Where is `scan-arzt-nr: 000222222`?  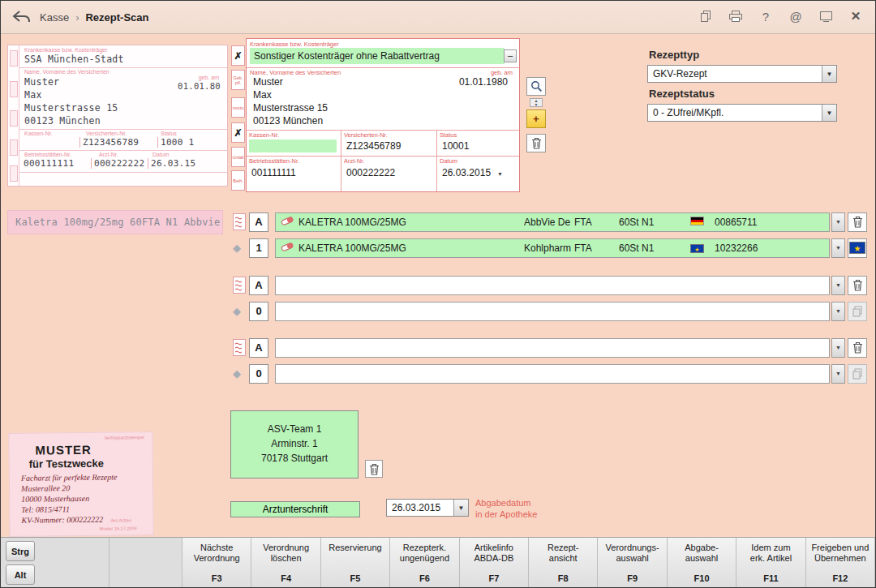
scan-arzt-nr: 000222222 is located at coordinates (118, 164).